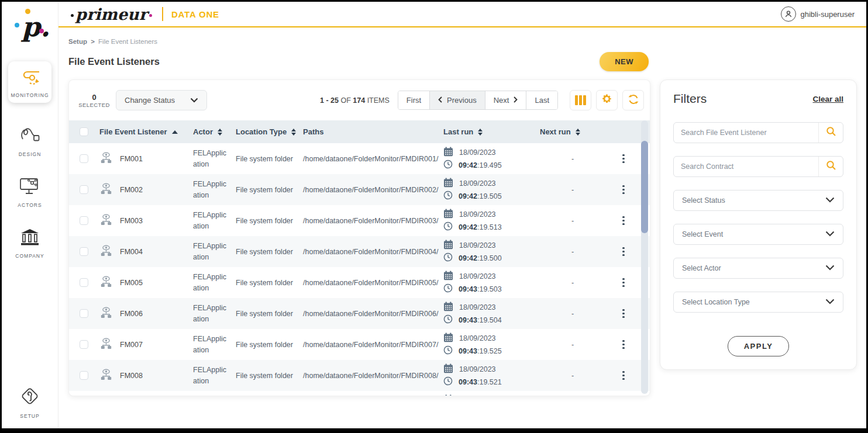 The image size is (868, 433). I want to click on settings-button, so click(607, 101).